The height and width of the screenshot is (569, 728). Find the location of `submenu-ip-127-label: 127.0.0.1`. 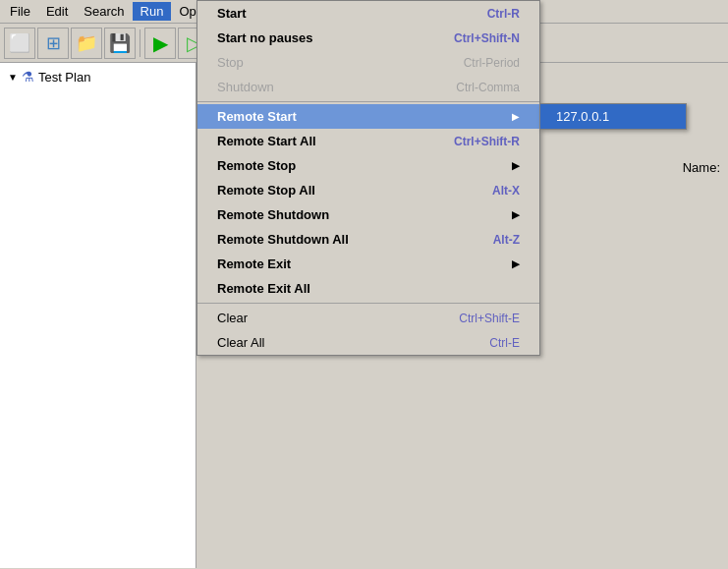

submenu-ip-127-label: 127.0.0.1 is located at coordinates (583, 116).